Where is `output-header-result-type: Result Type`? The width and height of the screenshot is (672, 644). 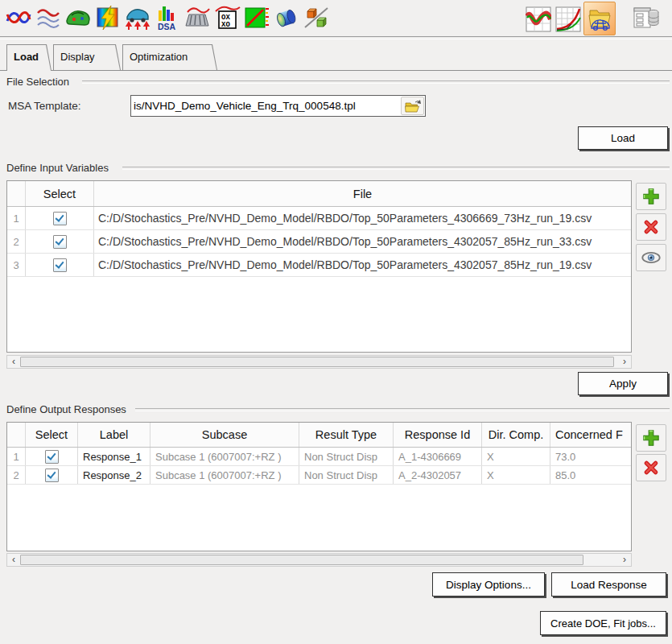
output-header-result-type: Result Type is located at coordinates (346, 435).